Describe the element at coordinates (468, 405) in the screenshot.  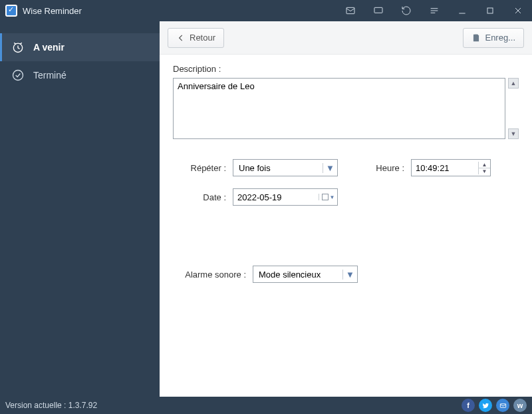
I see `facebook-icon: f` at that location.